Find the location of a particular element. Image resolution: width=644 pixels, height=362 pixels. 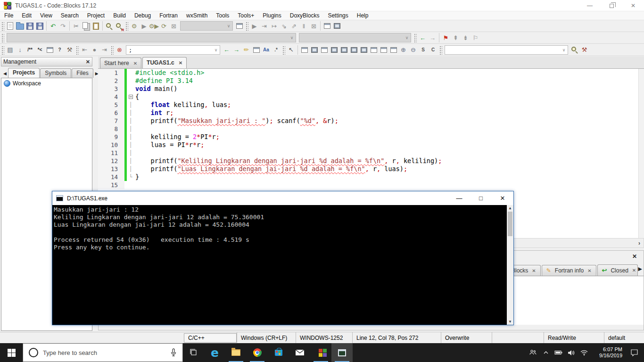

find-icon is located at coordinates (109, 26).